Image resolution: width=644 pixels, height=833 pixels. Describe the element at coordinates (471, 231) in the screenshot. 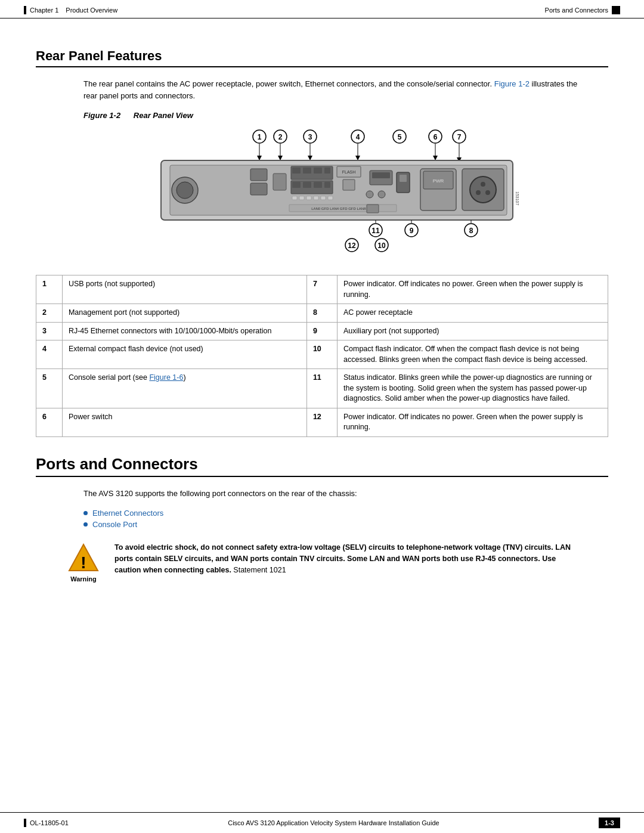

I see `svg-text: 8` at that location.